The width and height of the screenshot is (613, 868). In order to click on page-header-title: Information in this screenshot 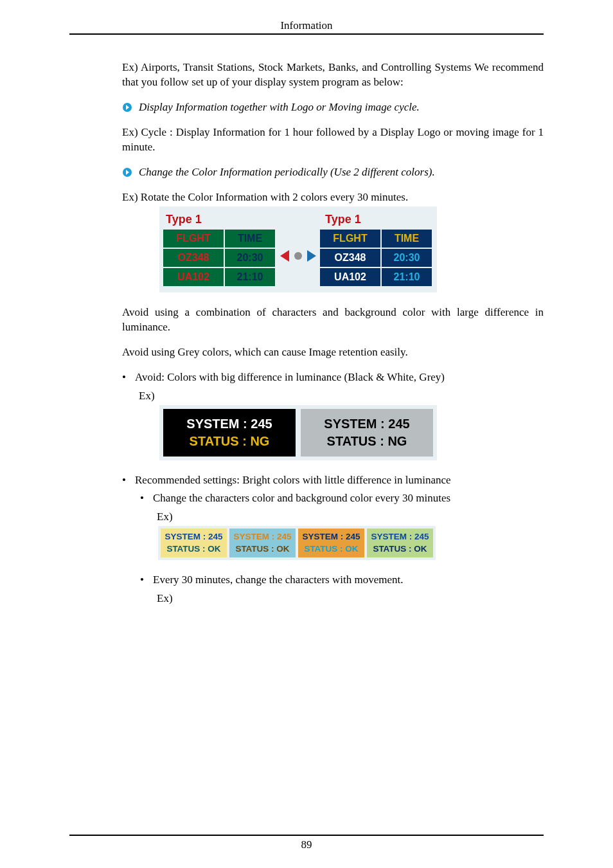, I will do `click(306, 26)`.